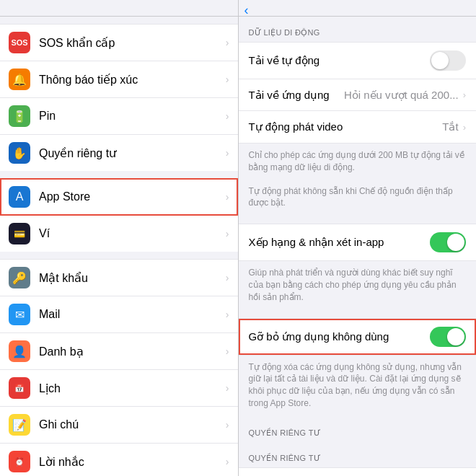  I want to click on battery-icon: 🔋, so click(19, 116).